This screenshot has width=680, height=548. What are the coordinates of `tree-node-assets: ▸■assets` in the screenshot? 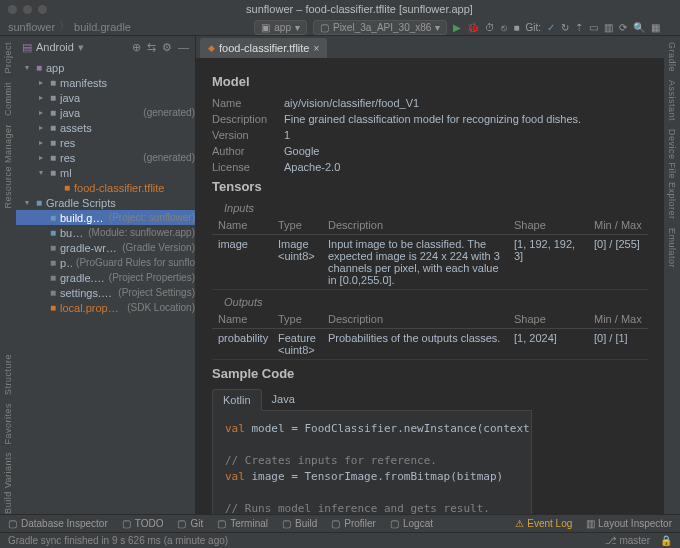 It's located at (106, 128).